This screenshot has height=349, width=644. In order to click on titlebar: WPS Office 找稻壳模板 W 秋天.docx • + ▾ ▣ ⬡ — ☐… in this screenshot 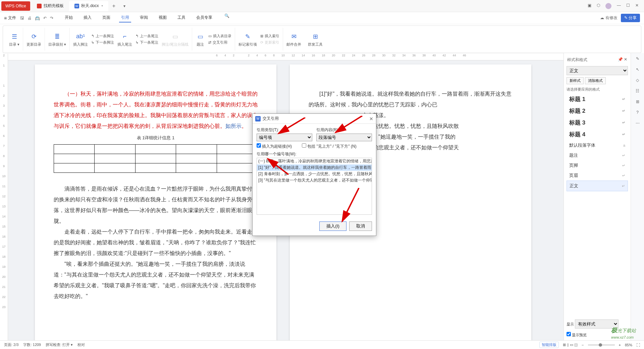, I will do `click(322, 6)`.